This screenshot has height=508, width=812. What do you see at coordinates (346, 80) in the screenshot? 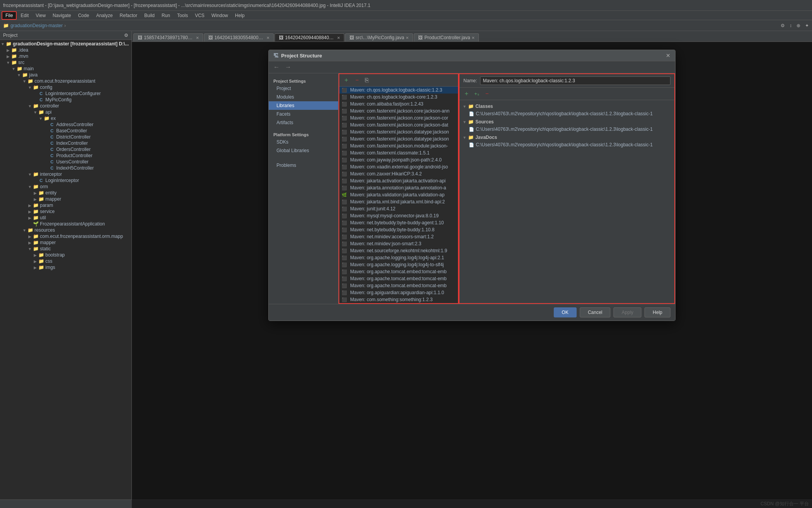
I see `add-library-button: ＋` at bounding box center [346, 80].